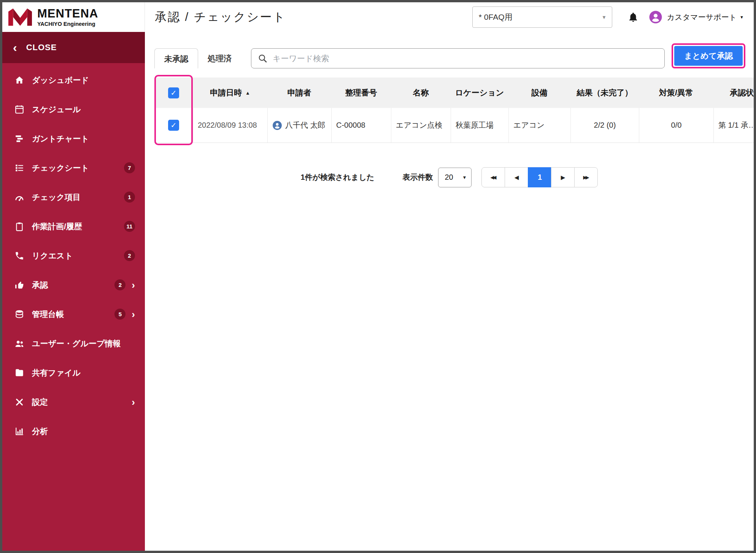 The width and height of the screenshot is (756, 553). Describe the element at coordinates (176, 59) in the screenshot. I see `tab-unapproved: 未承認` at that location.